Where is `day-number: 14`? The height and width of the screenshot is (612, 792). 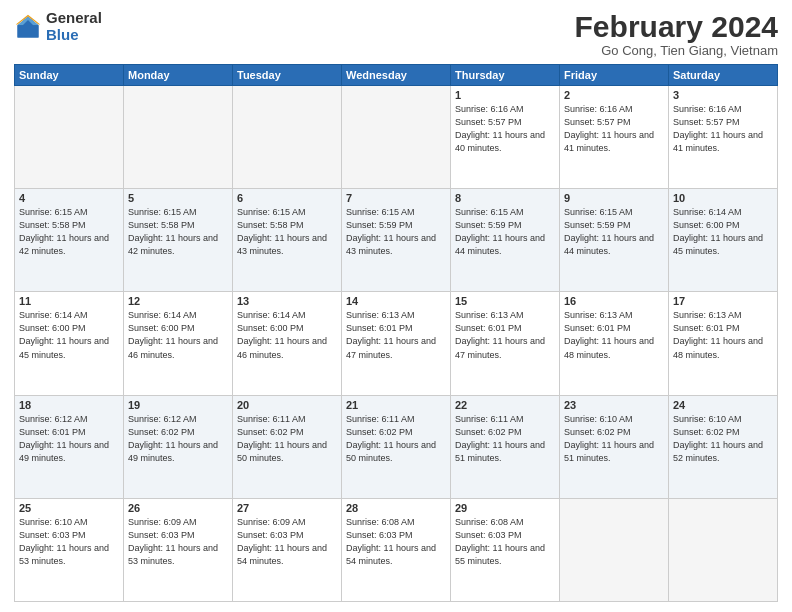 day-number: 14 is located at coordinates (396, 301).